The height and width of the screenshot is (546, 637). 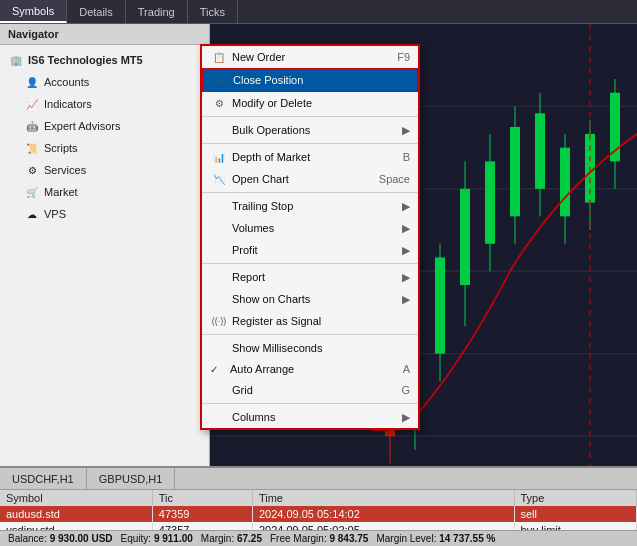 I want to click on trailing-icon, so click(x=219, y=206).